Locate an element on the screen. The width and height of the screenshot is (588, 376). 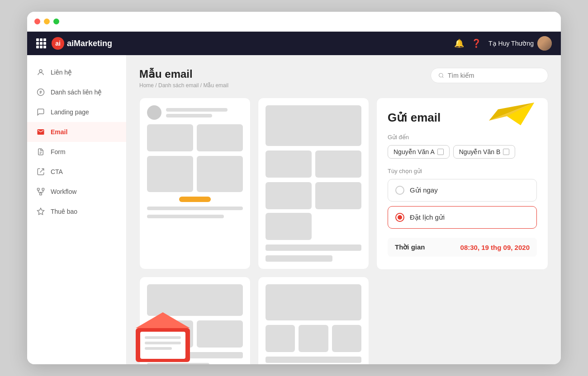
sidebar-item-subscription: Thuê bao is located at coordinates (77, 212).